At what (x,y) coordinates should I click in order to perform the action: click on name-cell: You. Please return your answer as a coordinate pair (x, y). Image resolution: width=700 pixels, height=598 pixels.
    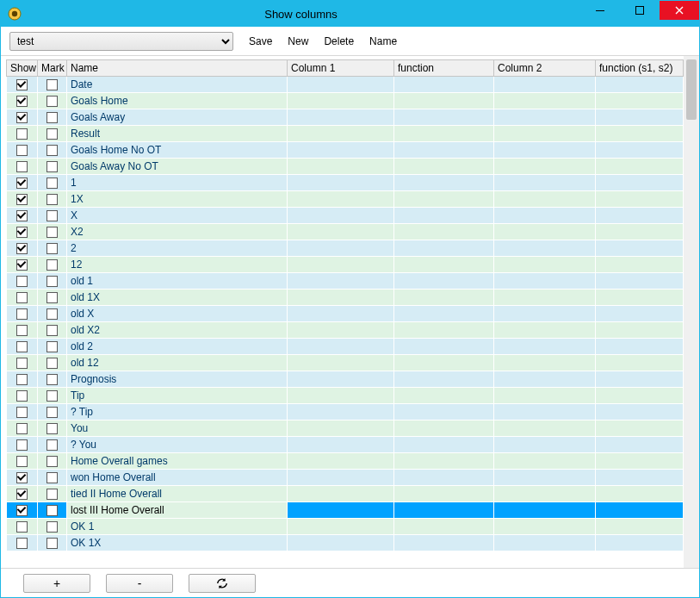
    Looking at the image, I should click on (177, 429).